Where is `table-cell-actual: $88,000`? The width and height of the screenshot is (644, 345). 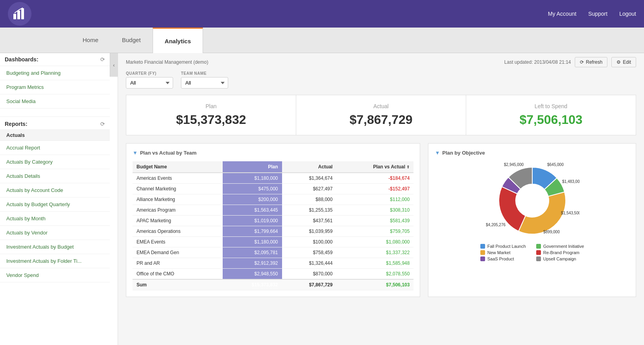
table-cell-actual: $88,000 is located at coordinates (309, 200).